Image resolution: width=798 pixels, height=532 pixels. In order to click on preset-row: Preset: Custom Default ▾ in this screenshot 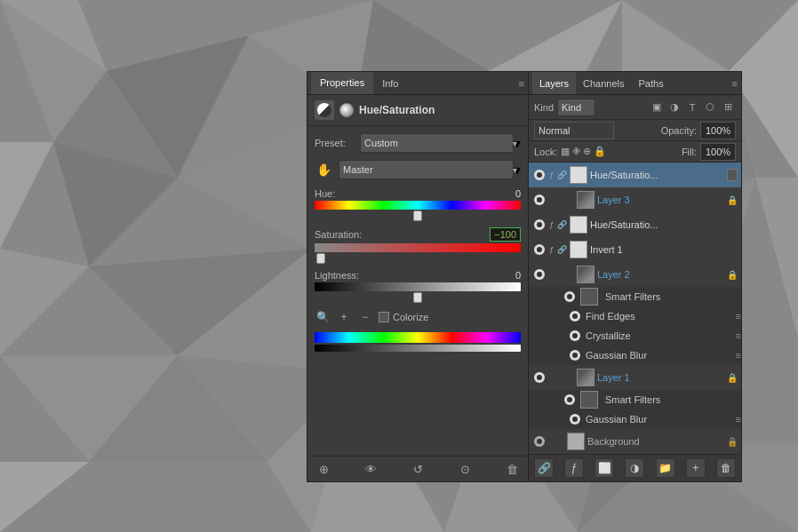, I will do `click(418, 143)`.